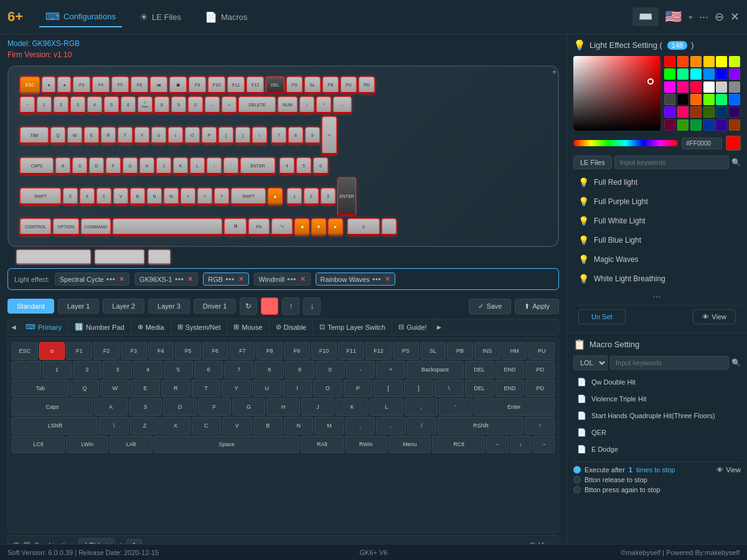 The width and height of the screenshot is (747, 560). What do you see at coordinates (108, 136) in the screenshot?
I see `key-r: R` at bounding box center [108, 136].